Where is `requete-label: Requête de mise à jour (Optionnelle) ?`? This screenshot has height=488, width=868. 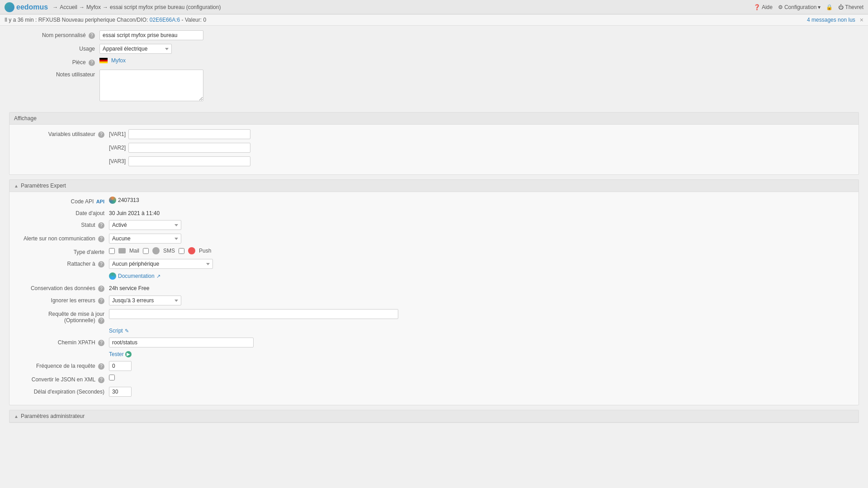
requete-label: Requête de mise à jour (Optionnelle) ? is located at coordinates (64, 316).